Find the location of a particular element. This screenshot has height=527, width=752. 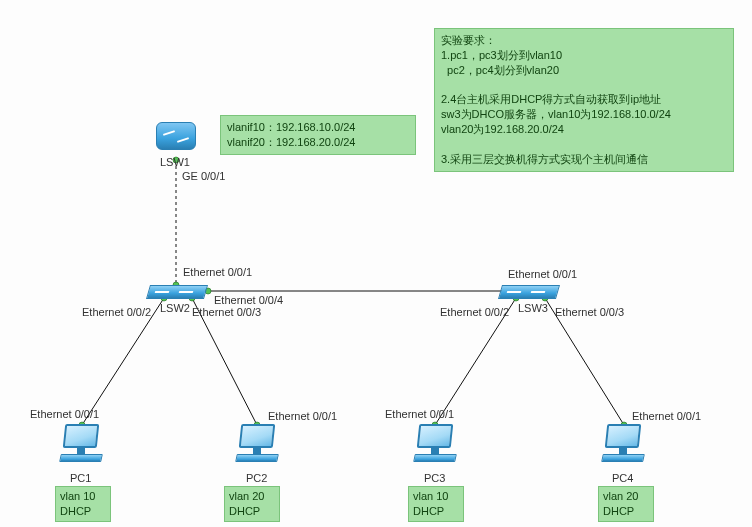

pc2-vlan-note: vlan 20 DHCP is located at coordinates (252, 504).